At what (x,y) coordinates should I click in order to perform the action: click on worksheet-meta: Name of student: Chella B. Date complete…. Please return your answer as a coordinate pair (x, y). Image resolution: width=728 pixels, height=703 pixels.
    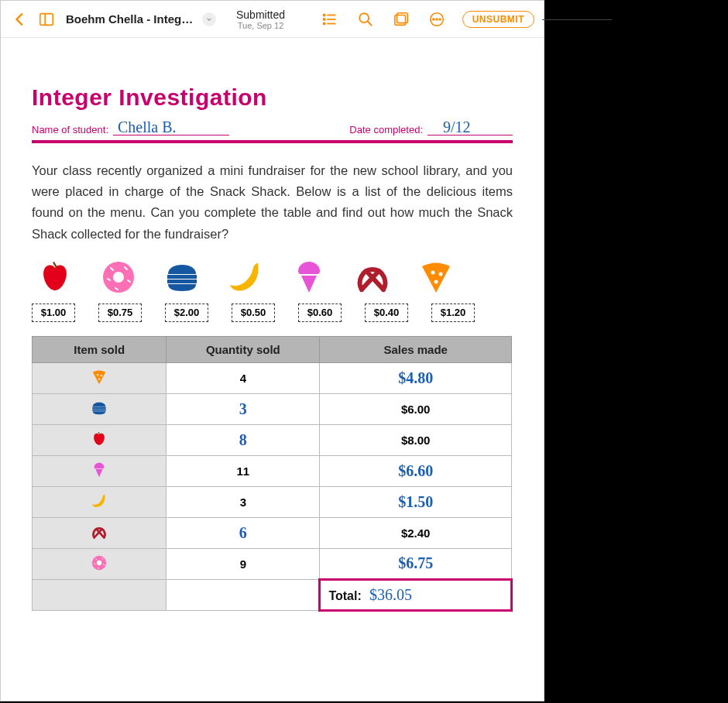
    Looking at the image, I should click on (273, 131).